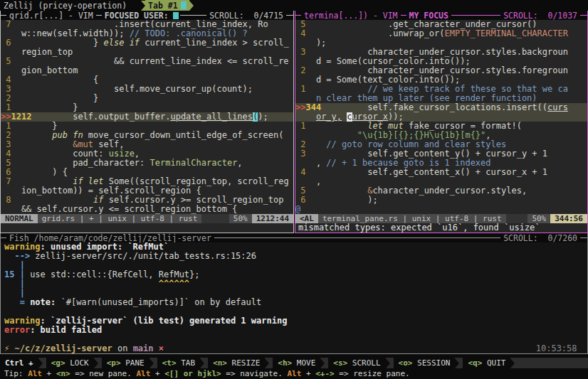  What do you see at coordinates (147, 80) in the screenshot?
I see `line: 4 {` at bounding box center [147, 80].